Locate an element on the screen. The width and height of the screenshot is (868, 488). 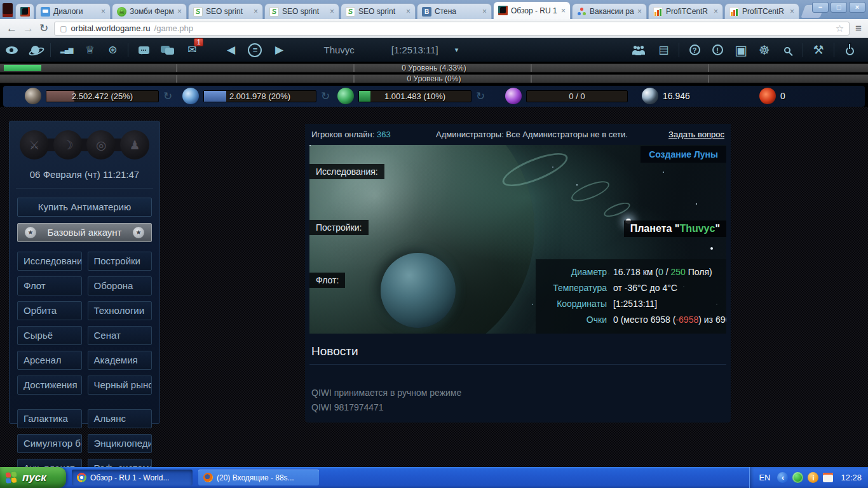
energy-icon is located at coordinates (513, 96).